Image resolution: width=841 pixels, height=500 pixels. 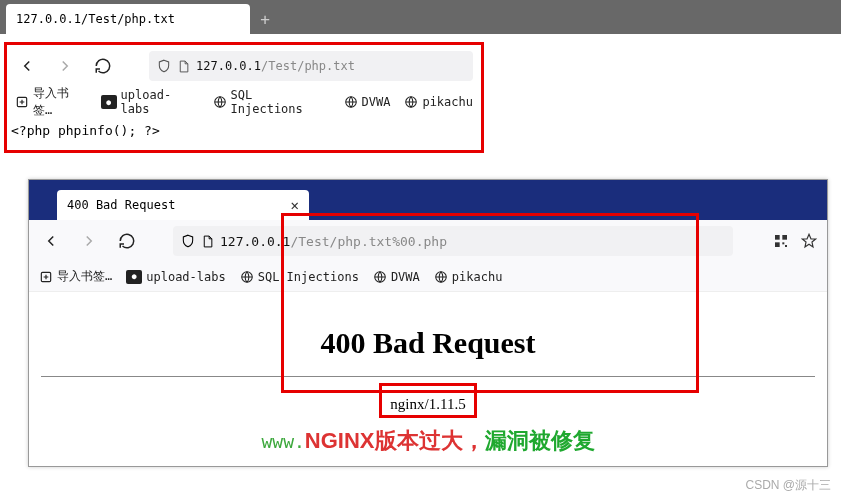 What do you see at coordinates (468, 277) in the screenshot?
I see `bookmark-pikachu-2: pikachu` at bounding box center [468, 277].